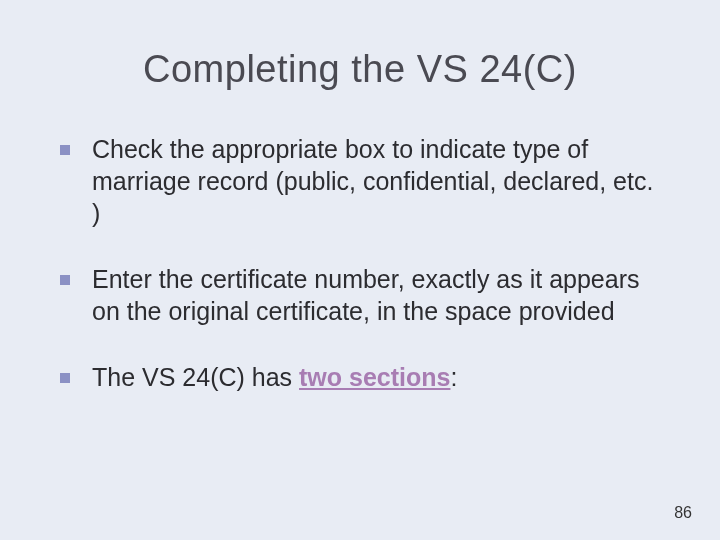 The image size is (720, 540). I want to click on list-item: Enter the certificate number, exactly as…, so click(360, 295).